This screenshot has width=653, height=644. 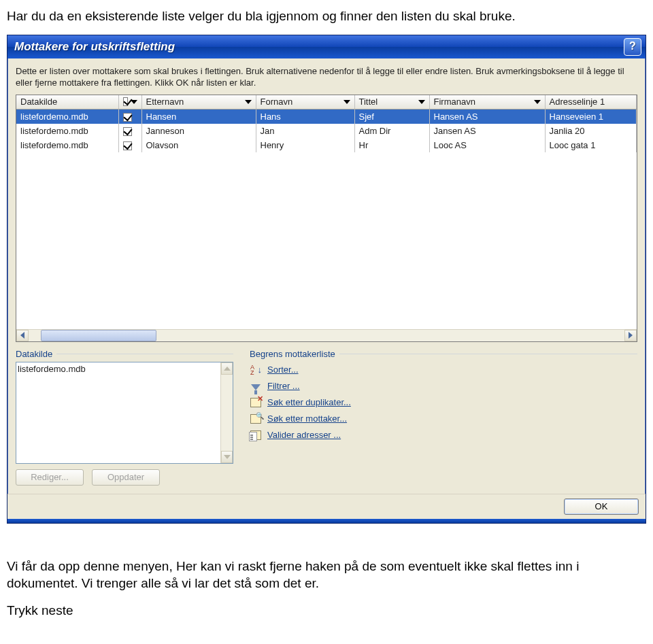 What do you see at coordinates (256, 370) in the screenshot?
I see `sort-icon: Z` at bounding box center [256, 370].